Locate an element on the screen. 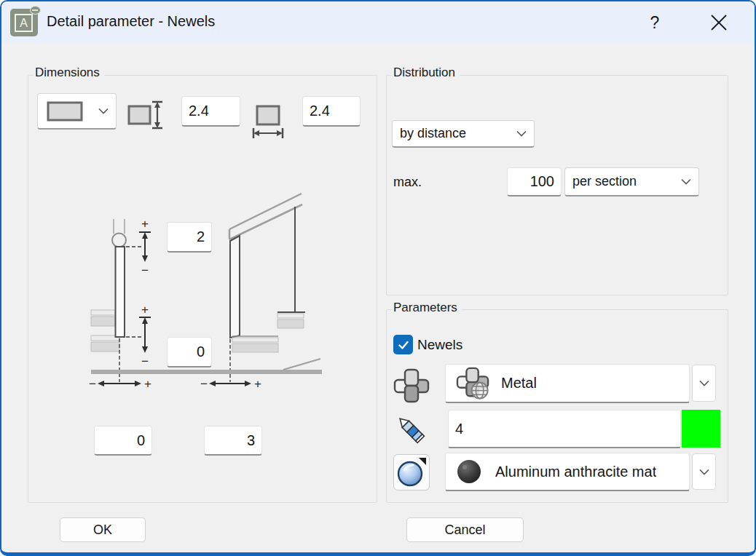 The image size is (756, 556). cross-section-icon is located at coordinates (412, 386).